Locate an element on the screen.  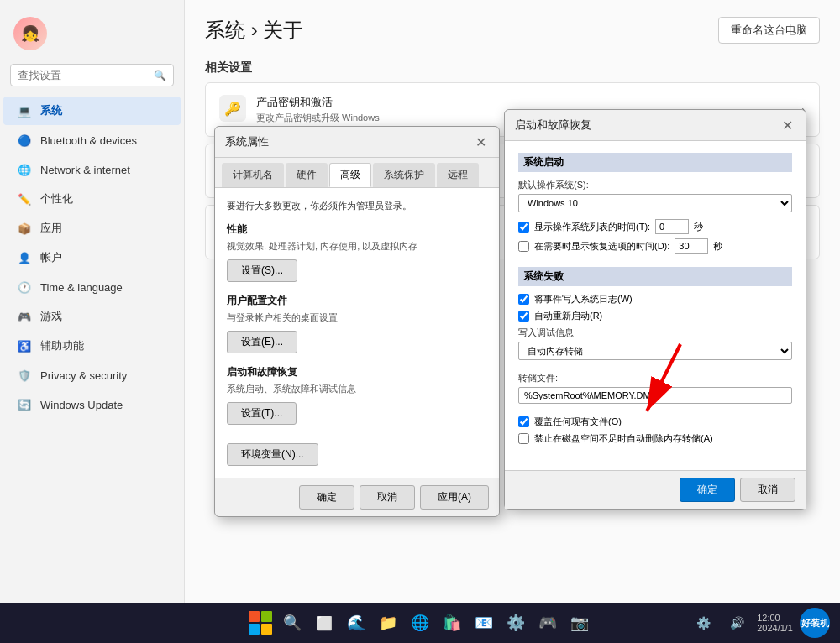
update-icon: 🔄 is located at coordinates (24, 405).